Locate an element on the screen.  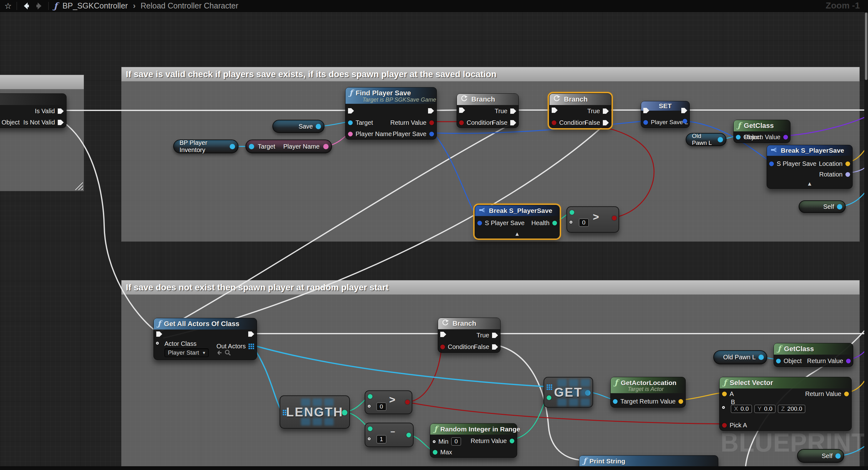
location-pin: Location is located at coordinates (834, 164).